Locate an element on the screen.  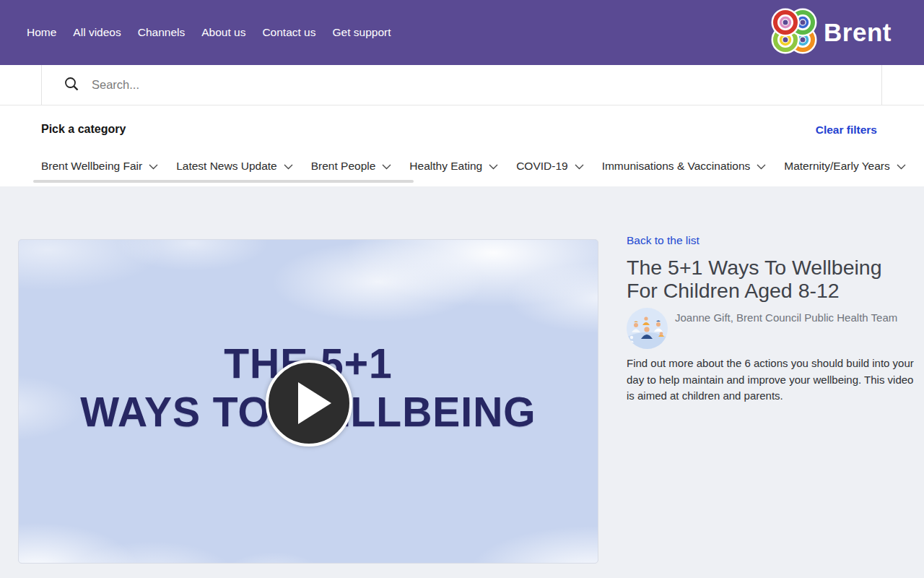
category-healthy-eating: Healthy Eating is located at coordinates (453, 166).